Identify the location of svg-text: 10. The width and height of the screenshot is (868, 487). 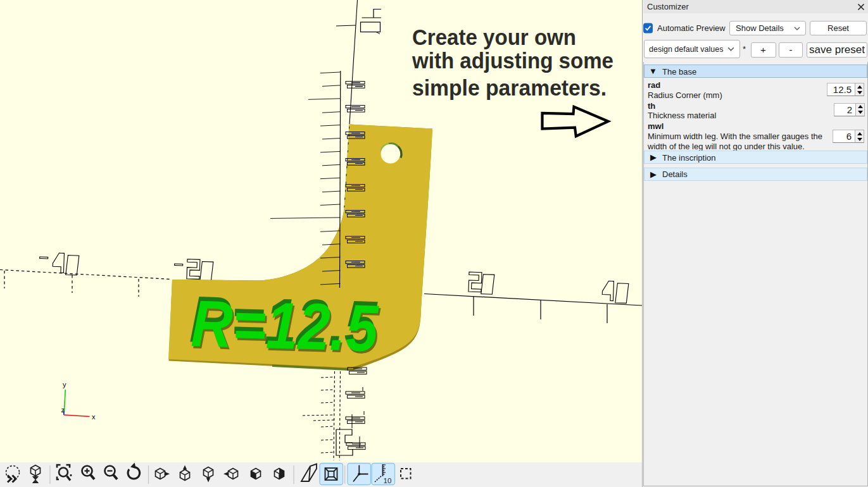
(387, 481).